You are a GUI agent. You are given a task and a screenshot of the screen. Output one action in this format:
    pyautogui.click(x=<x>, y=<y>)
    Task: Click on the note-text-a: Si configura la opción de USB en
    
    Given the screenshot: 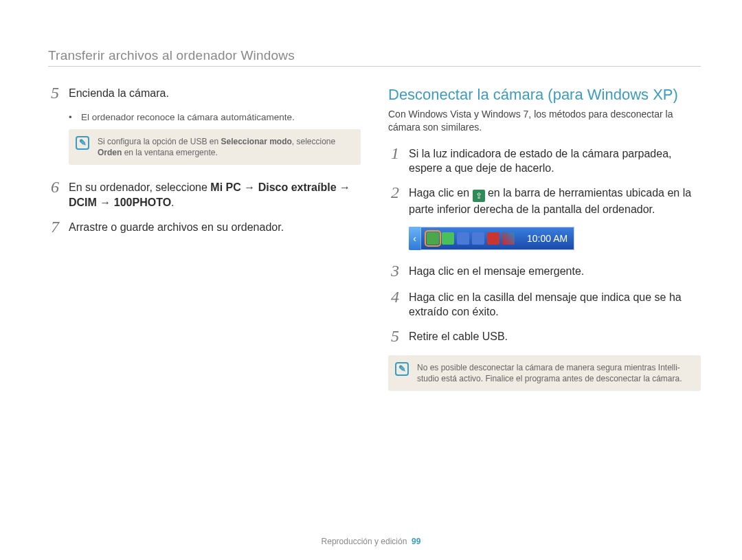 What is the action you would take?
    pyautogui.click(x=159, y=142)
    